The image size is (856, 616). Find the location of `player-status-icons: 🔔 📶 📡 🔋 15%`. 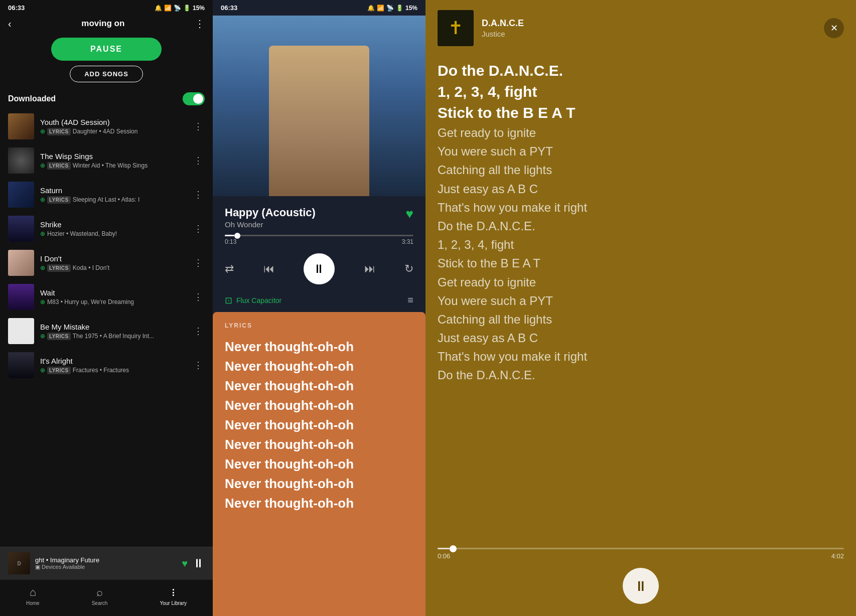

player-status-icons: 🔔 📶 📡 🔋 15% is located at coordinates (392, 8).